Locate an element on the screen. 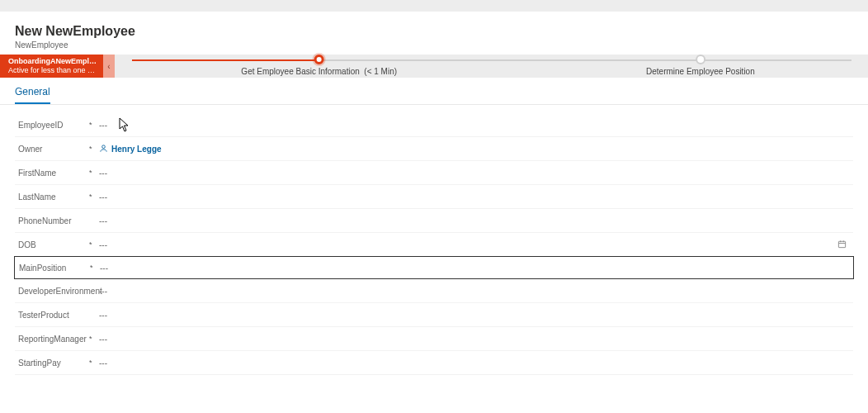  process-flyout: OnboardingANewEmplo... Active for less t… is located at coordinates (53, 66).